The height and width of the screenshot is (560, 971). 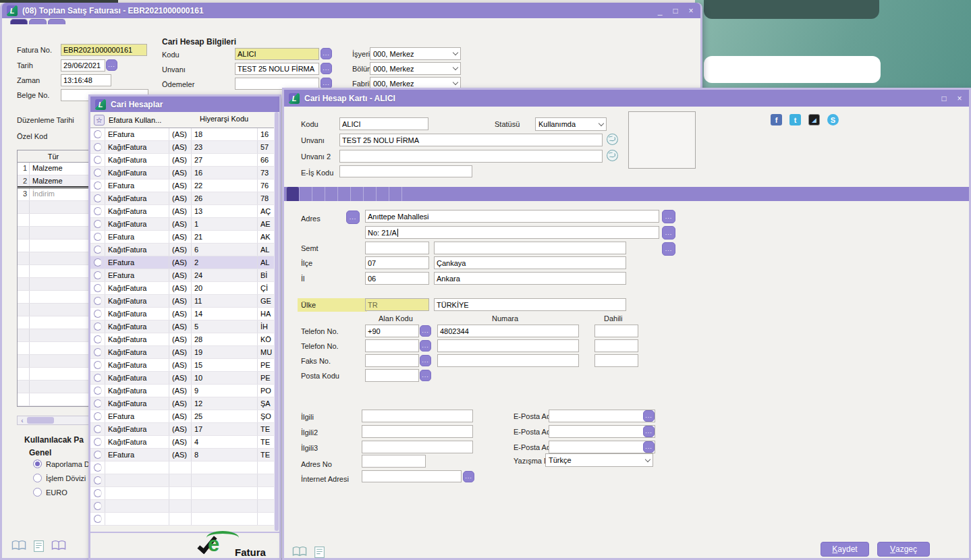 What do you see at coordinates (182, 340) in the screenshot?
I see `cari-list-row: KağıtFatura (AS) 28 KÖ` at bounding box center [182, 340].